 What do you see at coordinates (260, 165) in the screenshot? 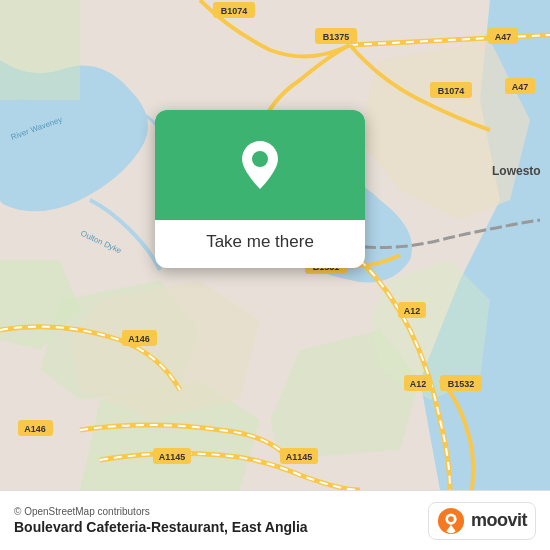
I see `cta-green-header` at bounding box center [260, 165].